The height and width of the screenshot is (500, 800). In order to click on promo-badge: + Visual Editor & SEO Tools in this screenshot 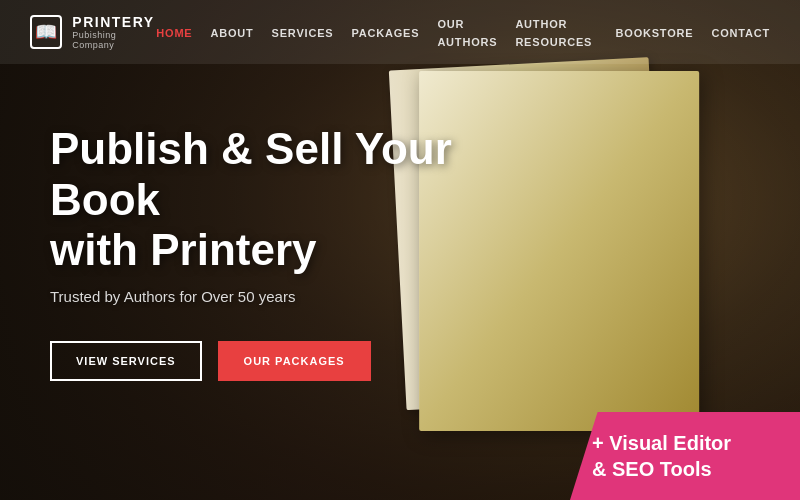, I will do `click(685, 456)`.